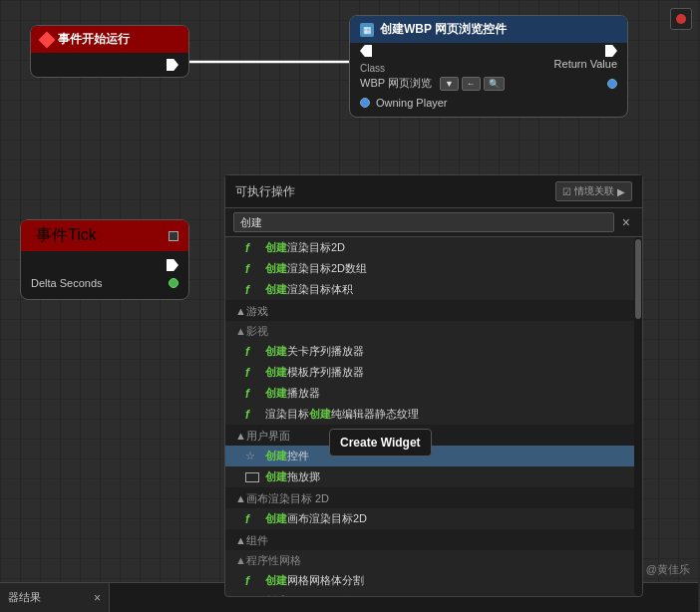 The width and height of the screenshot is (700, 612). Describe the element at coordinates (252, 457) in the screenshot. I see `star-icon: ☆` at that location.